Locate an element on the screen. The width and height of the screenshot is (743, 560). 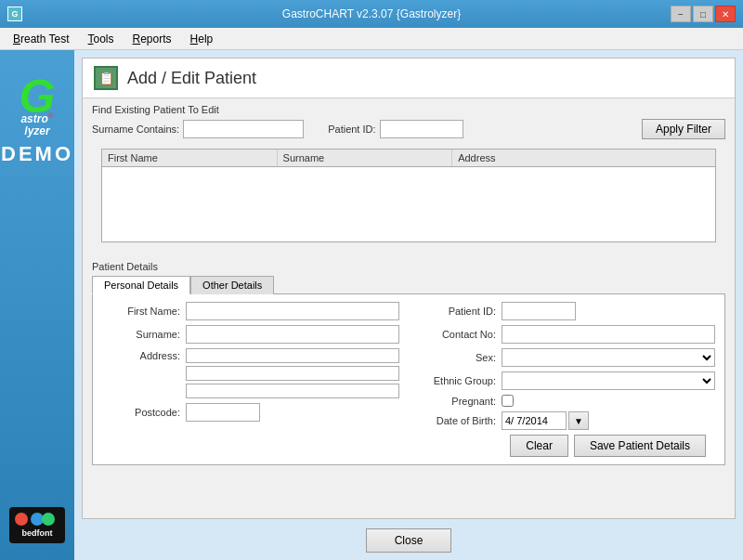
address-inputs is located at coordinates (293, 373).